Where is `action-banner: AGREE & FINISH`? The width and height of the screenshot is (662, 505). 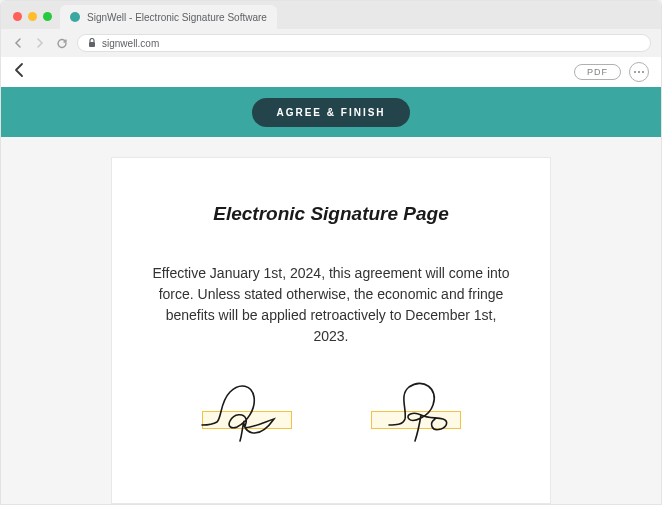
action-banner: AGREE & FINISH is located at coordinates (331, 112).